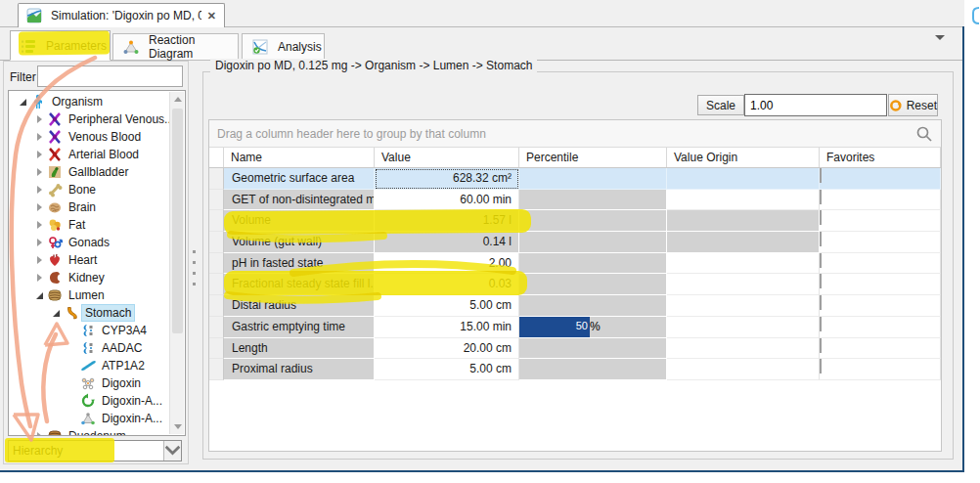 The height and width of the screenshot is (483, 980). Describe the element at coordinates (721, 106) in the screenshot. I see `scale-button: Scale` at that location.